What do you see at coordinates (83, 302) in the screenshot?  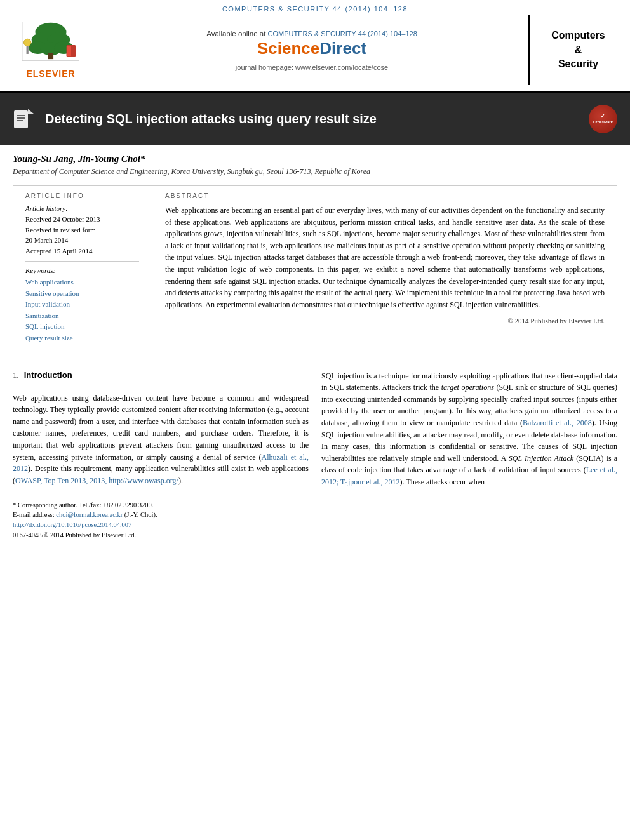 I see `keywords-subsection: Keywords: Web applications Sensitive ope…` at bounding box center [83, 302].